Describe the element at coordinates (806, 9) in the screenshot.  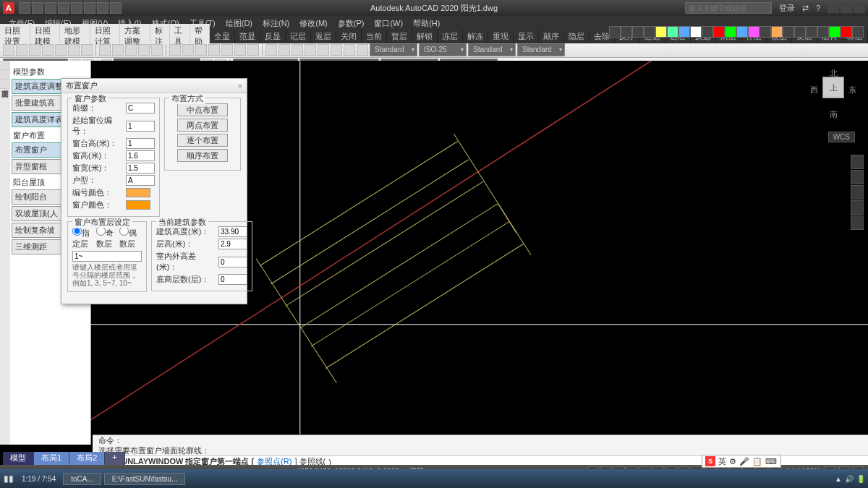
I see `exchange-icon: ⇄` at that location.